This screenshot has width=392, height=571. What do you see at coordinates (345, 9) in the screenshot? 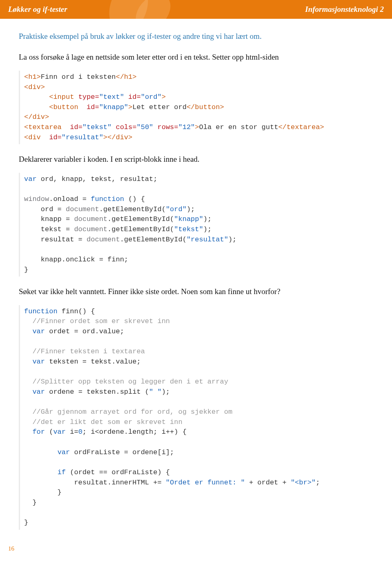
I see `header-right-title: Informasjonsteknologi 2` at bounding box center [345, 9].